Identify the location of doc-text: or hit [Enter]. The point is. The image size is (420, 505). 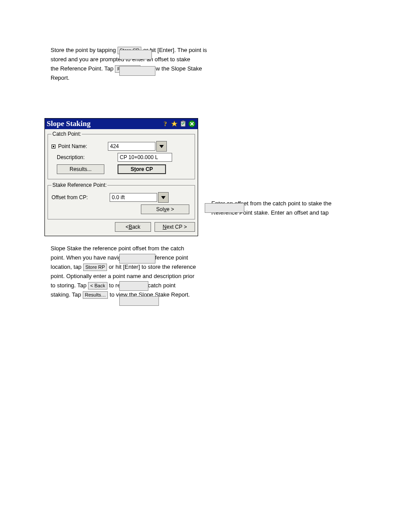
(175, 50).